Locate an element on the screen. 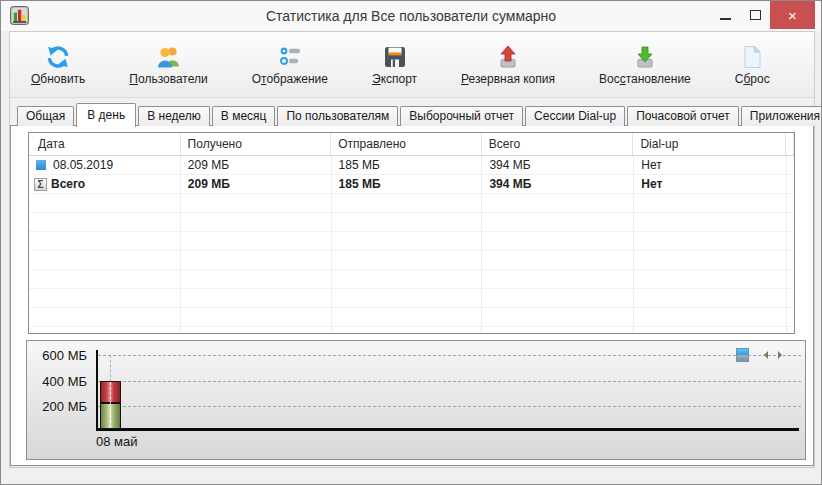 The height and width of the screenshot is (485, 822). label-part: бновить is located at coordinates (62, 79).